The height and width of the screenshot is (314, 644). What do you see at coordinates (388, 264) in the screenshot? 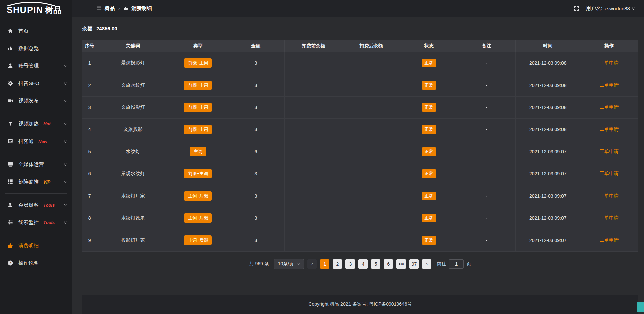
I see `page-button-6: 6` at bounding box center [388, 264].